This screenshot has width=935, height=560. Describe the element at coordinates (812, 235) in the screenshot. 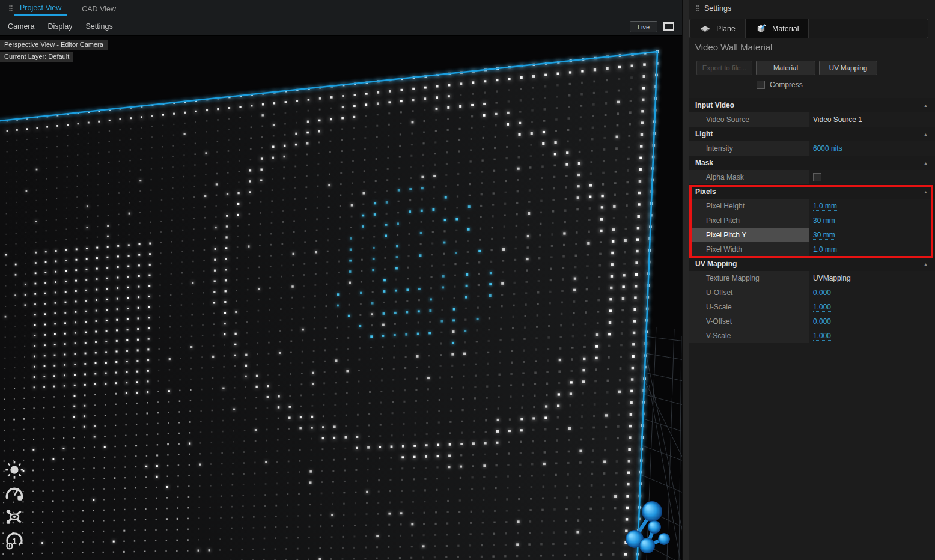

I see `row-pixel-pitch-y: Pixel Pitch Y 30 mm` at that location.